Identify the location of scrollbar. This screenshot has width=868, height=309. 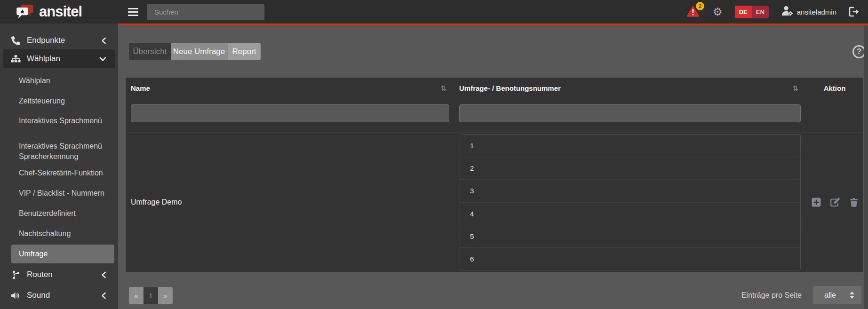
(866, 167).